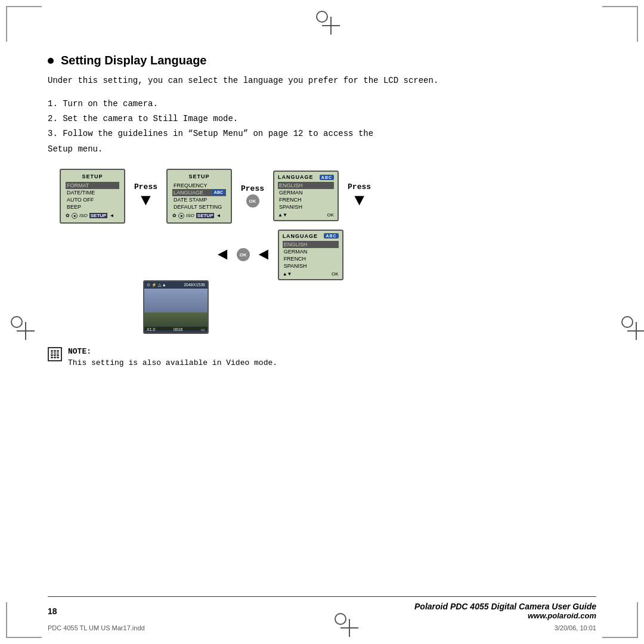  I want to click on lang2-german: GERMAN, so click(311, 252).